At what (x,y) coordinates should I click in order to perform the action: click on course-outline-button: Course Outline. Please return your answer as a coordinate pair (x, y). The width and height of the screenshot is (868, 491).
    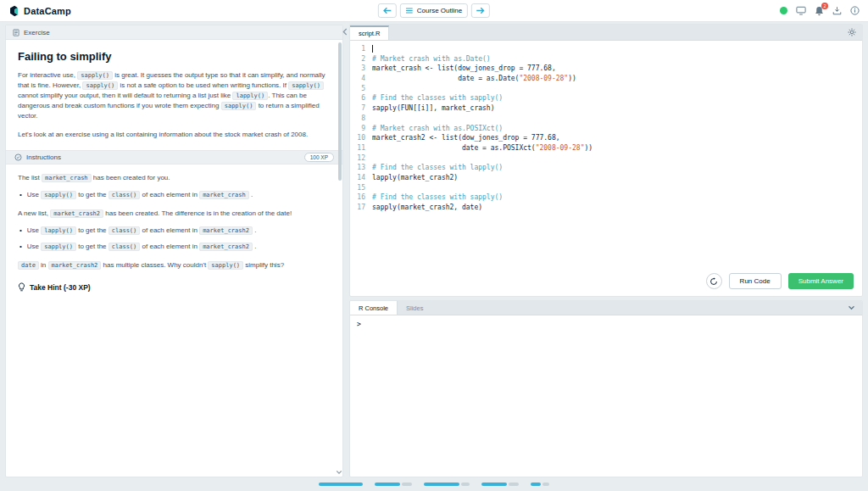
    Looking at the image, I should click on (434, 10).